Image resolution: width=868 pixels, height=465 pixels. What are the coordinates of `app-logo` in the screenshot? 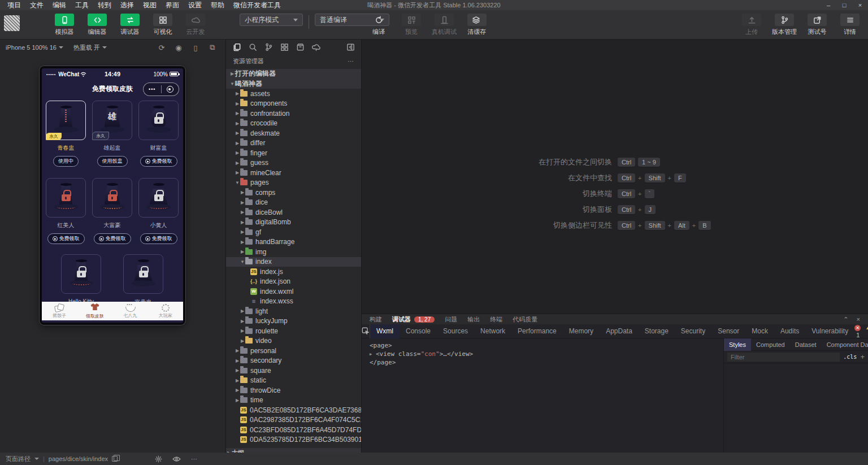 It's located at (12, 23).